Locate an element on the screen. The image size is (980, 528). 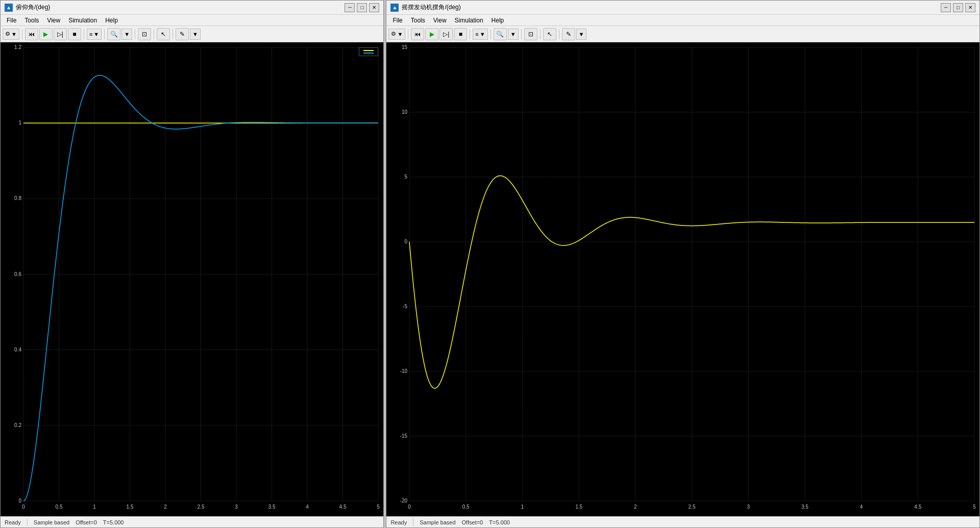
gear-icon: ⚙ is located at coordinates (8, 34).